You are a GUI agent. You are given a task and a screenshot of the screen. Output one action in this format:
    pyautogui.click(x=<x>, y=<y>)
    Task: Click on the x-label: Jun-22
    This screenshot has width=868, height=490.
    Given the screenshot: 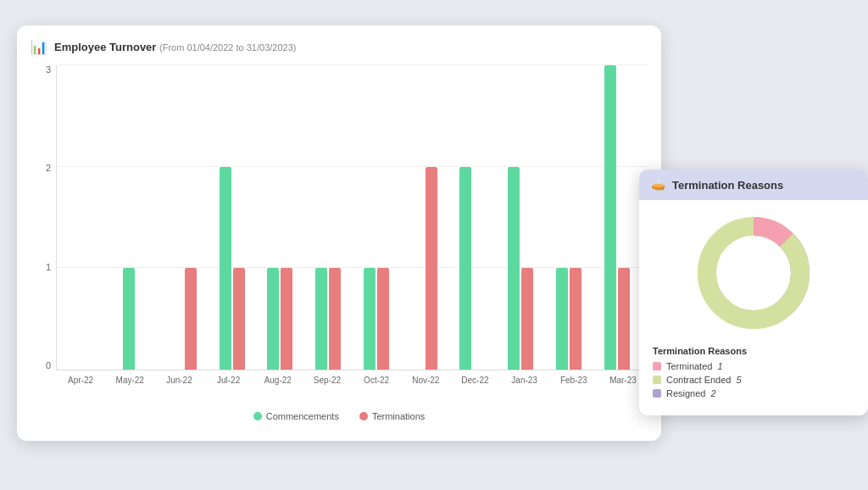 What is the action you would take?
    pyautogui.click(x=179, y=380)
    